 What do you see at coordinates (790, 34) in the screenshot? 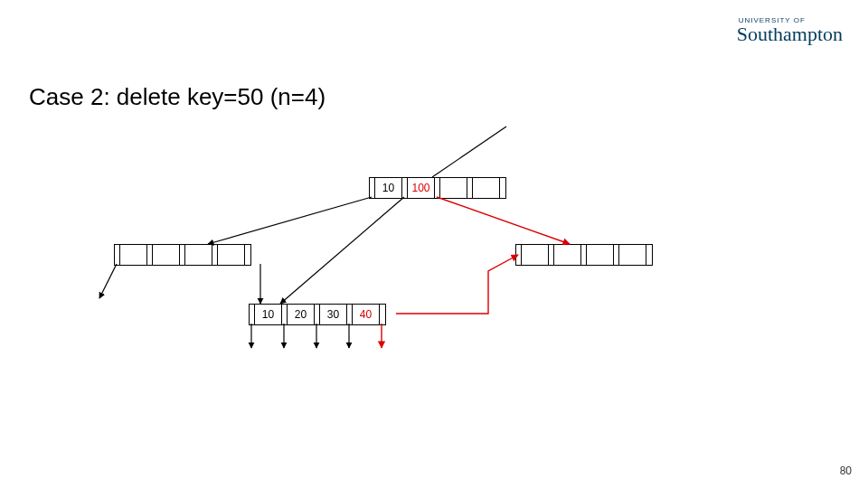
I see `logo-big-text: Southampton` at bounding box center [790, 34].